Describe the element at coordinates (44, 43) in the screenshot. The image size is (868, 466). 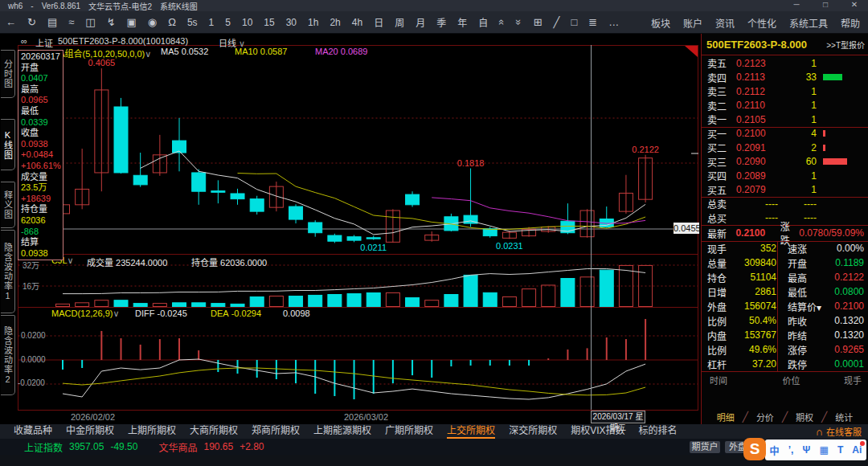
I see `exchange-label: 上证` at that location.